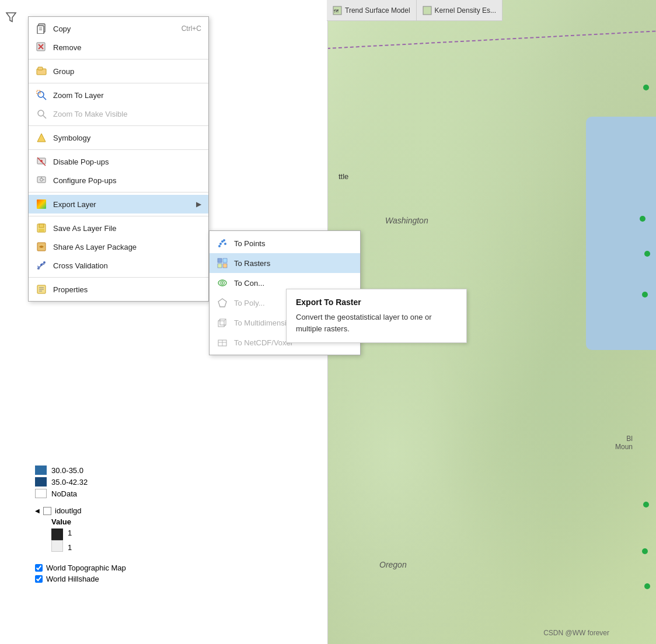  What do you see at coordinates (89, 522) in the screenshot?
I see `value-label: Value` at bounding box center [89, 522].